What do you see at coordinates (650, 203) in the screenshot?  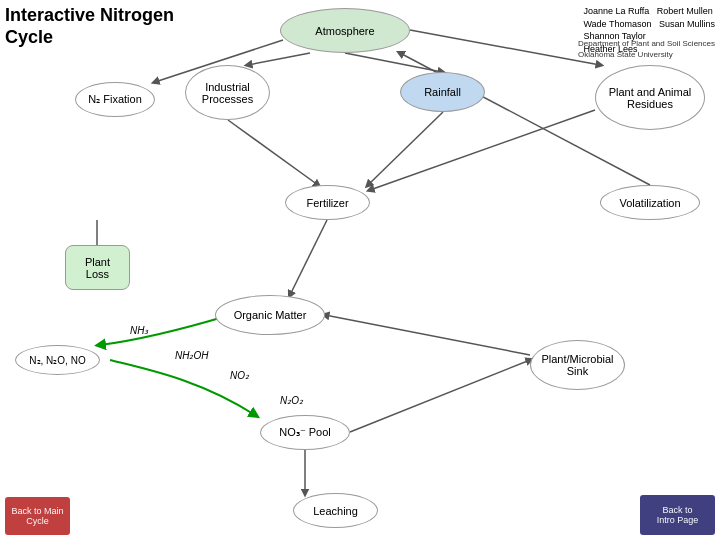 I see `volatilization-label: Volatilization` at bounding box center [650, 203].